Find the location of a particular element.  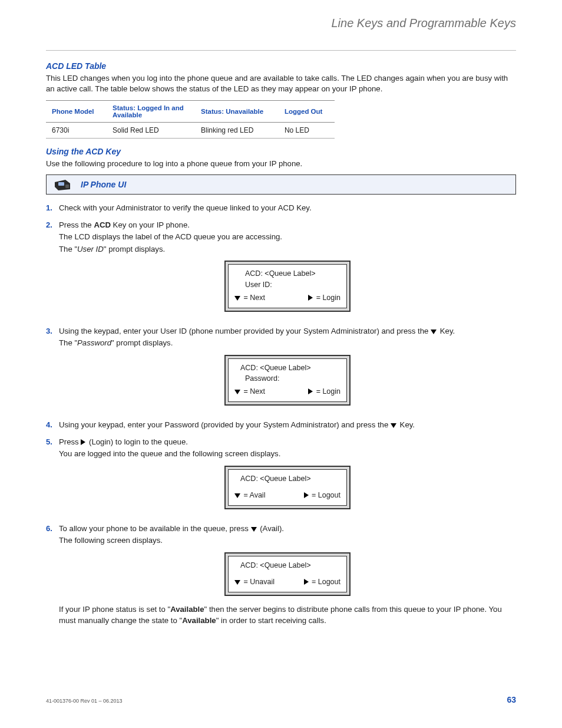

page-number: 63 is located at coordinates (511, 700).